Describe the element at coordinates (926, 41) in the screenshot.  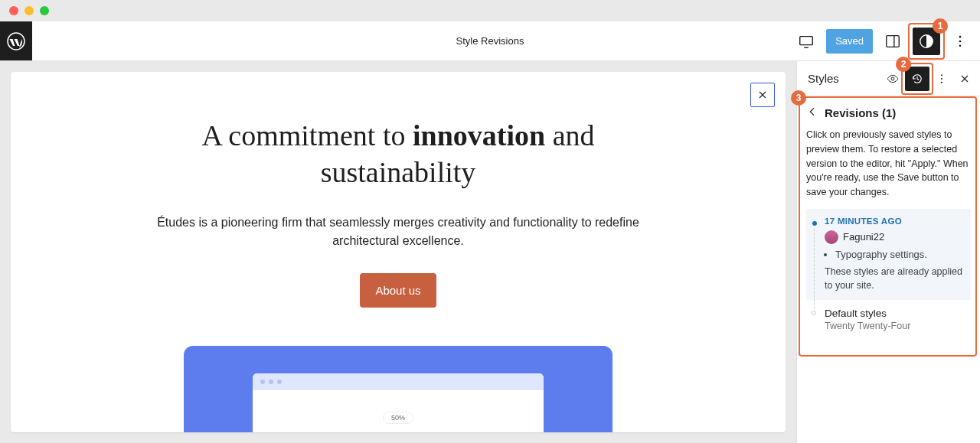
I see `styles-icon` at that location.